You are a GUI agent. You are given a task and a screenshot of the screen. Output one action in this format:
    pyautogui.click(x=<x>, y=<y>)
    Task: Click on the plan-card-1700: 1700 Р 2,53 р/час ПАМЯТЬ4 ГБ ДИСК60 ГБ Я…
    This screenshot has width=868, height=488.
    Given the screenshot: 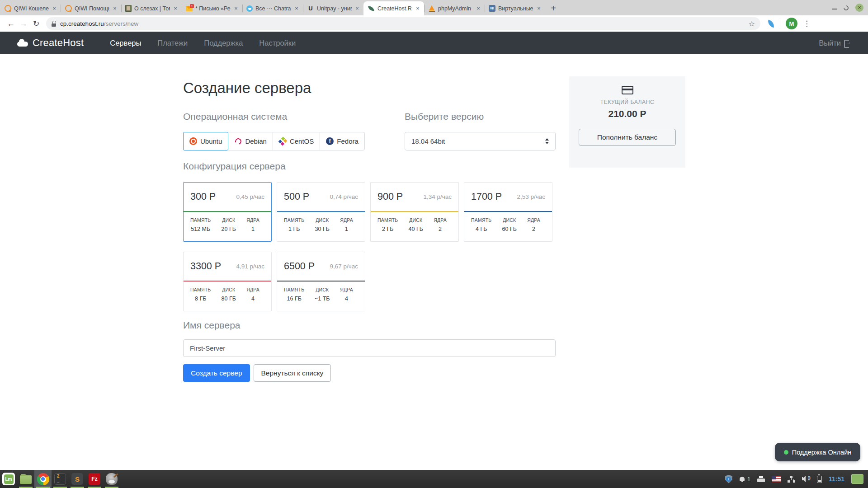 What is the action you would take?
    pyautogui.click(x=508, y=212)
    